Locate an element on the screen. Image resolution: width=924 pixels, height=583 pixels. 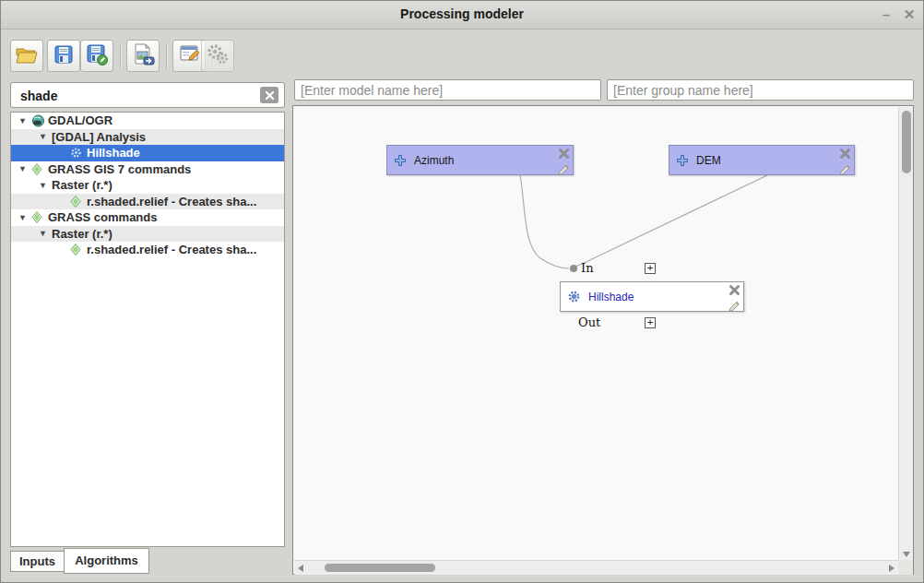
tree-item-gdal-analysis: ▼ [GDAL] Analysis is located at coordinates (148, 137).